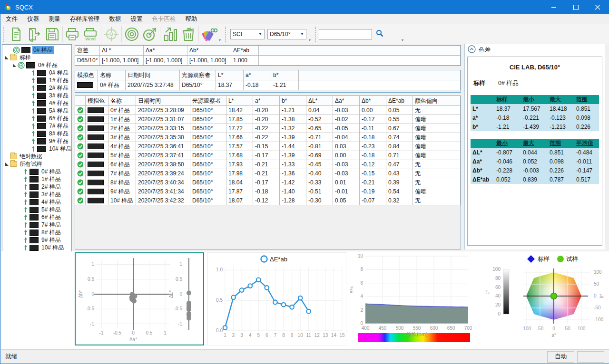 The image size is (609, 364). I want to click on standard-target-icon, so click(132, 34).